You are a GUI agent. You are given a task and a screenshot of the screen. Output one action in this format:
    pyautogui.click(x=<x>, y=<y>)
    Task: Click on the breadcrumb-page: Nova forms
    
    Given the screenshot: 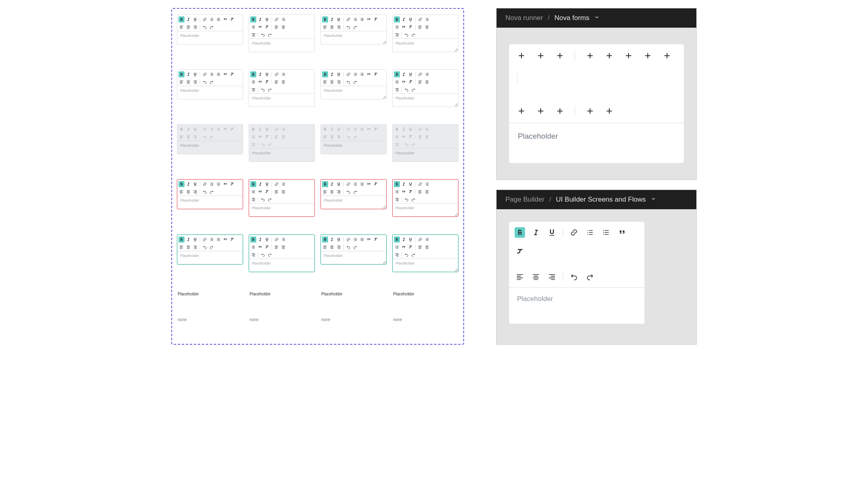 What is the action you would take?
    pyautogui.click(x=572, y=18)
    